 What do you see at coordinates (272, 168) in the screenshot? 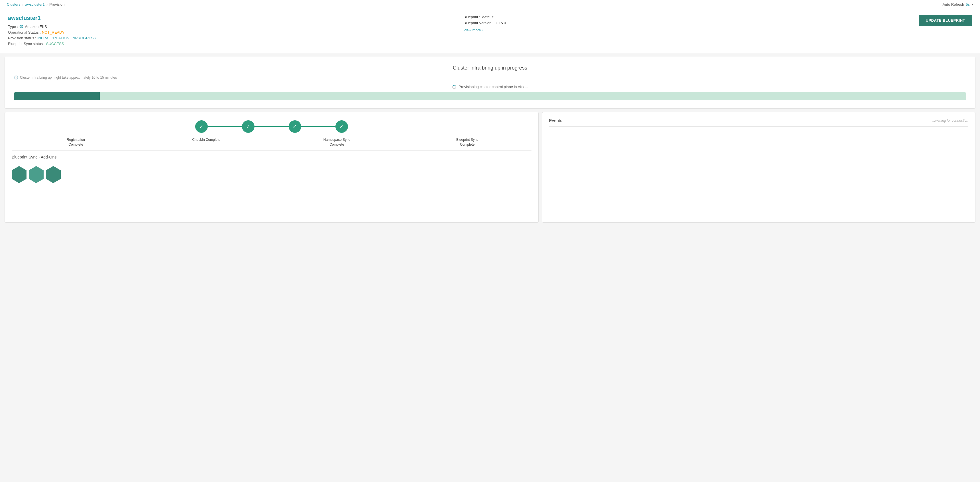
I see `addons-section: Blueprint Sync - Add-Ons` at bounding box center [272, 168].